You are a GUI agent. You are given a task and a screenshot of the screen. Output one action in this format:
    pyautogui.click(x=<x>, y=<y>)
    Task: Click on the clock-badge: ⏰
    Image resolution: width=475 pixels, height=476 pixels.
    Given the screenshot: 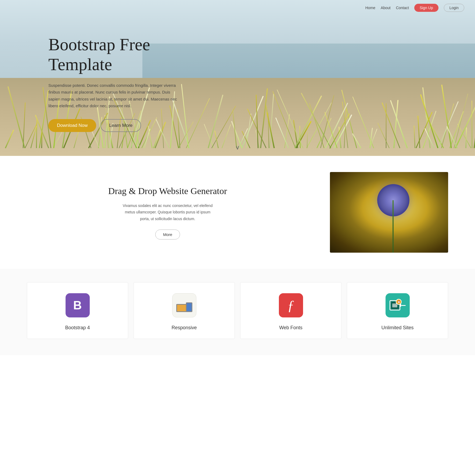 What is the action you would take?
    pyautogui.click(x=399, y=302)
    